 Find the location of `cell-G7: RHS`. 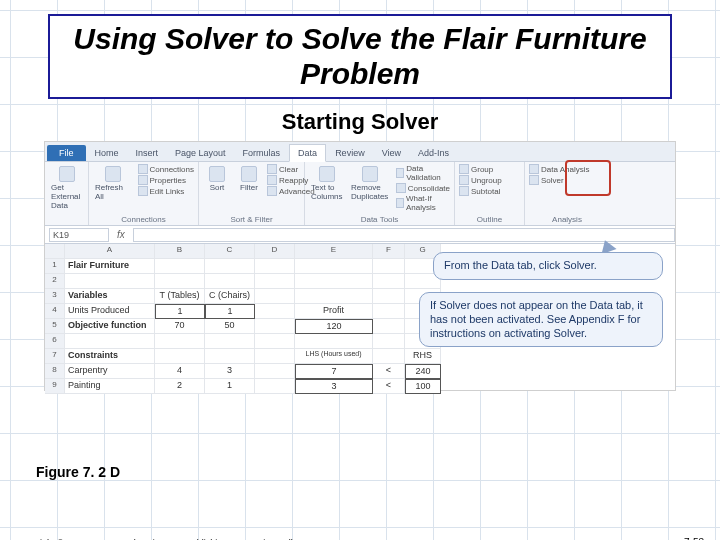

cell-G7: RHS is located at coordinates (423, 356).